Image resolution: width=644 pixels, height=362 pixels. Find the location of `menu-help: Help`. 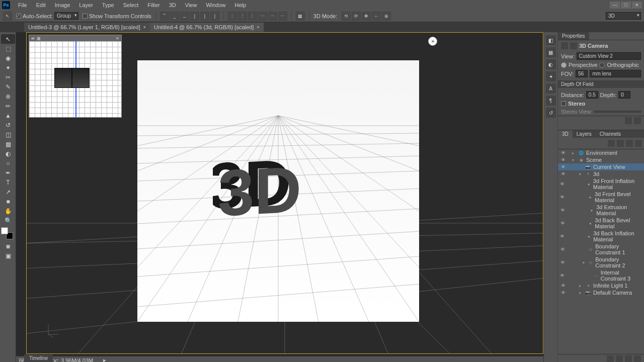

menu-help: Help is located at coordinates (240, 5).